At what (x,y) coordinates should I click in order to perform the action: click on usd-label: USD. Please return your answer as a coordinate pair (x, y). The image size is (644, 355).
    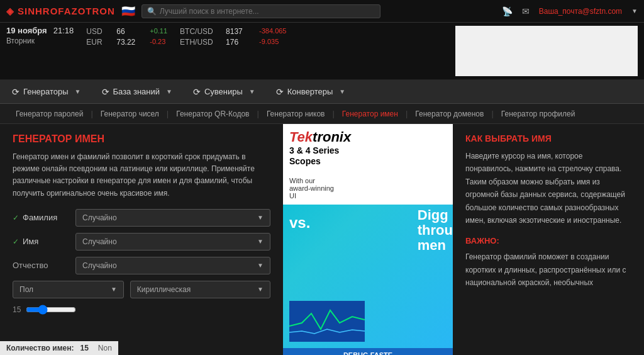
    Looking at the image, I should click on (99, 31).